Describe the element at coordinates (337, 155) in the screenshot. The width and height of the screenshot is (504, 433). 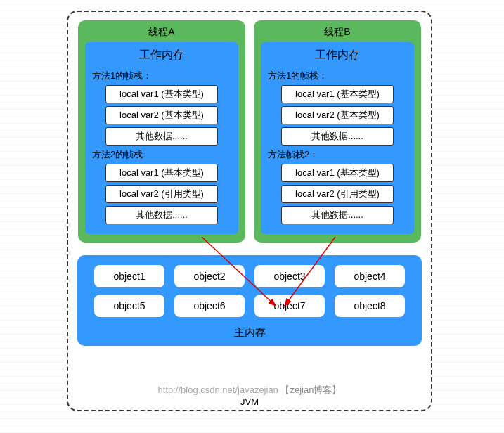
I see `frame2-label-b: 方法帧栈2：` at that location.